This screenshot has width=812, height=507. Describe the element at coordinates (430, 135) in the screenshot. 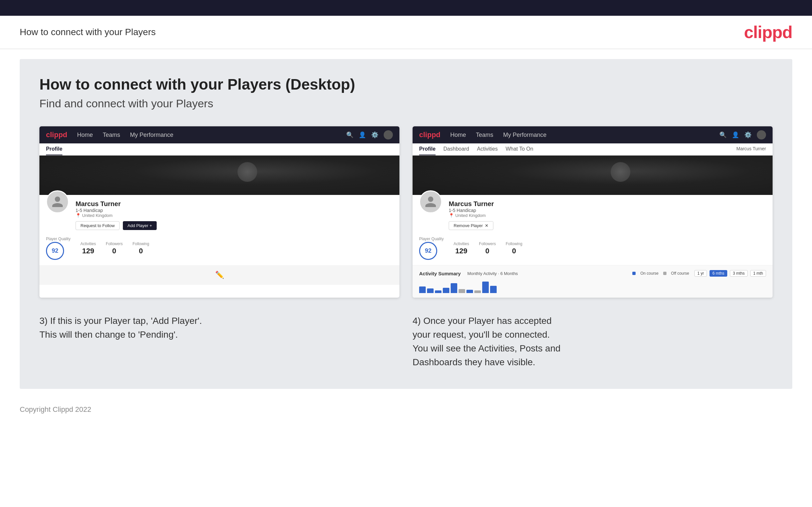

I see `mock-logo-2: clippd` at that location.